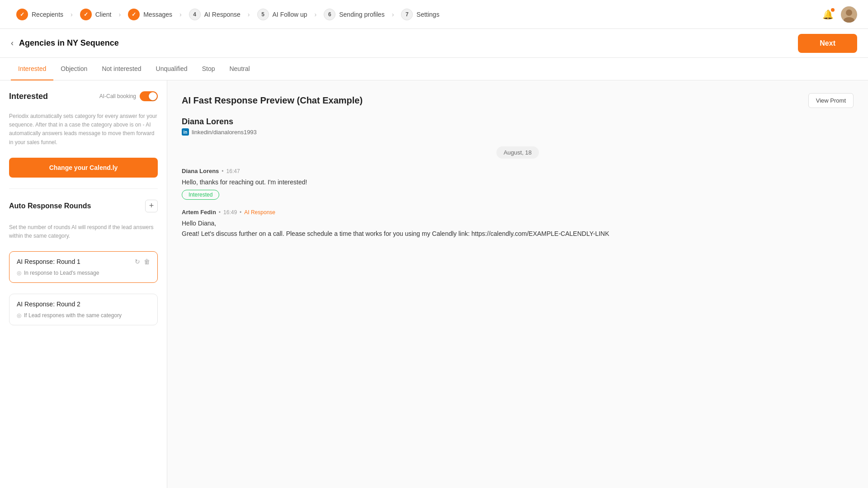 This screenshot has height=488, width=868. Describe the element at coordinates (840, 14) in the screenshot. I see `nav-right: 🔔` at that location.